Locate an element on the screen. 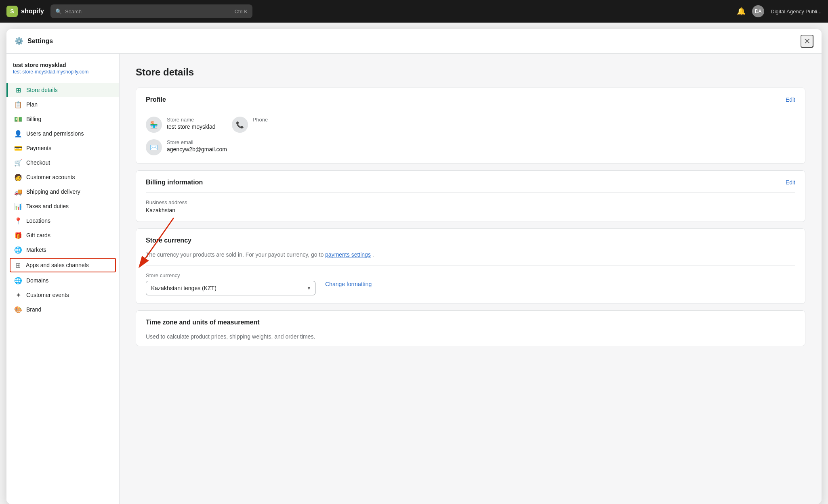 The width and height of the screenshot is (828, 504). store-name-value: test store moysklad is located at coordinates (191, 127).